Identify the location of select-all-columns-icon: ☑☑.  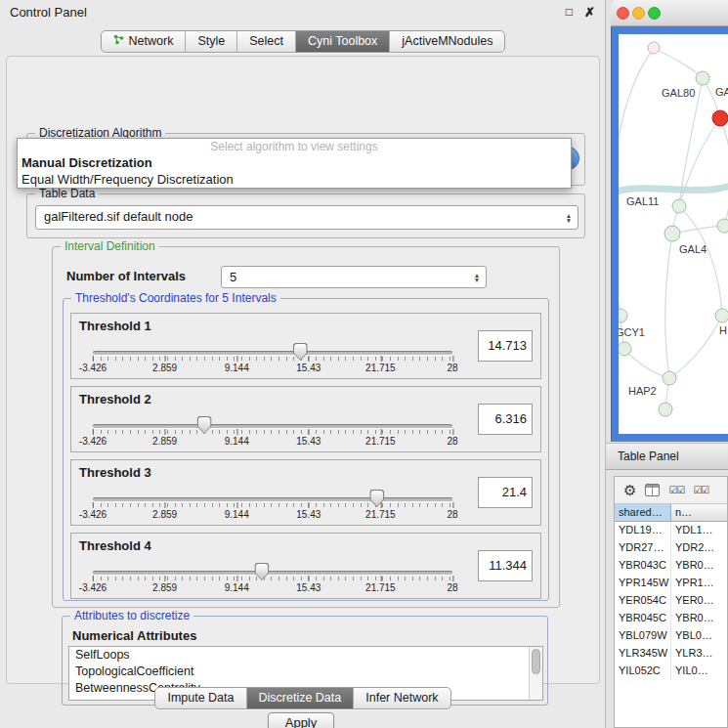
(676, 491).